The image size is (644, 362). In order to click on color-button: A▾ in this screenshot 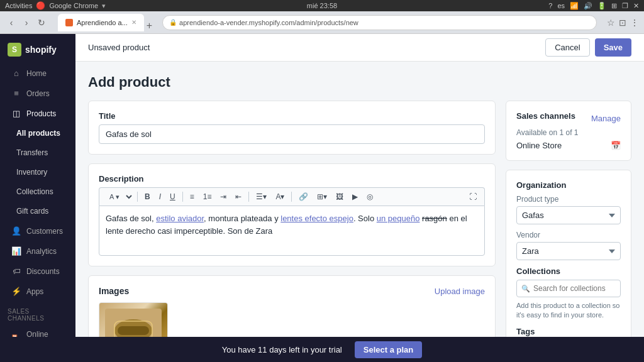, I will do `click(280, 197)`.